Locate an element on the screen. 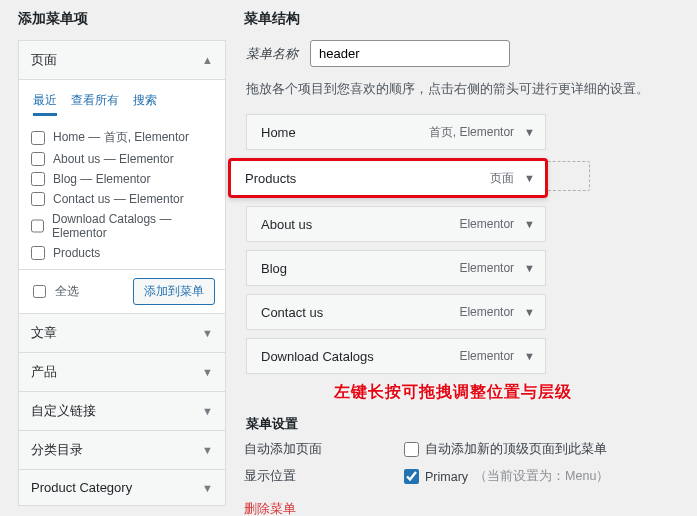 This screenshot has width=697, height=516. menu-structure-title: 菜单结构 is located at coordinates (462, 19).